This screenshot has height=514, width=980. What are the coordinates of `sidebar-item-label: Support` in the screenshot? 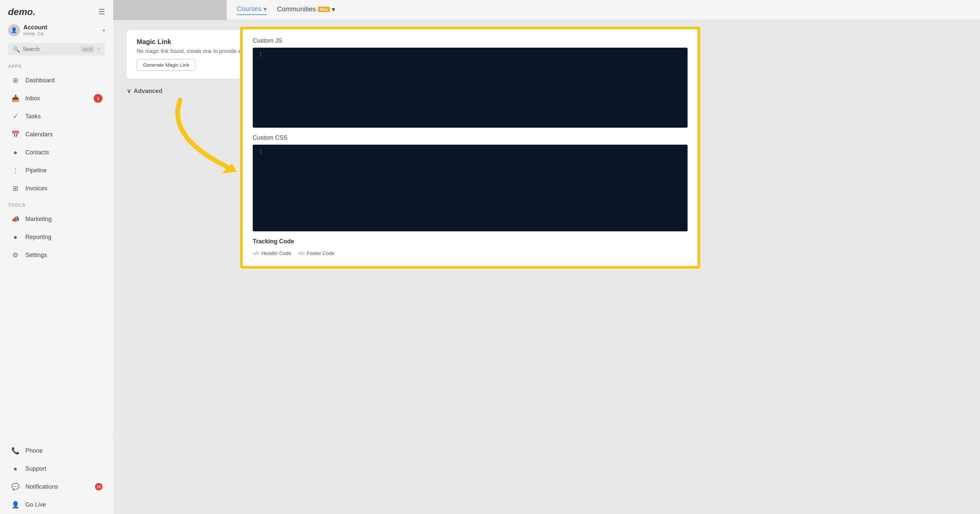 It's located at (64, 469).